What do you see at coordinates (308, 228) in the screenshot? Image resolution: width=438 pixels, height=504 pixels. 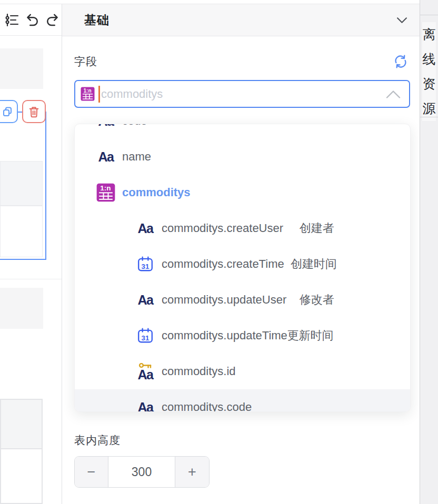 I see `list-item-cn-label: 创建者` at bounding box center [308, 228].